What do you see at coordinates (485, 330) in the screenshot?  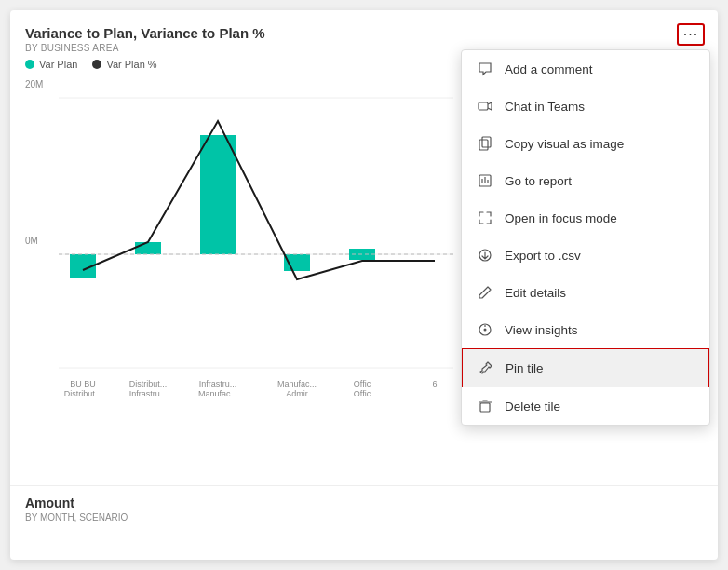 I see `insights-icon` at bounding box center [485, 330].